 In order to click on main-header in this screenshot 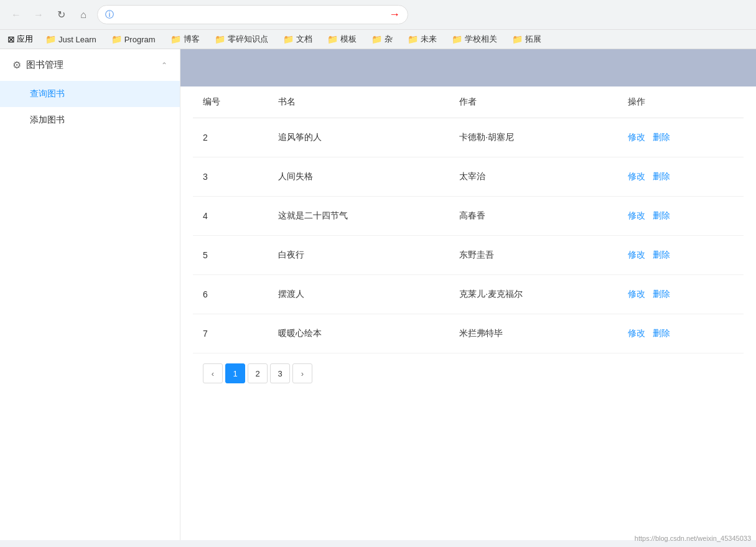, I will do `click(468, 68)`.